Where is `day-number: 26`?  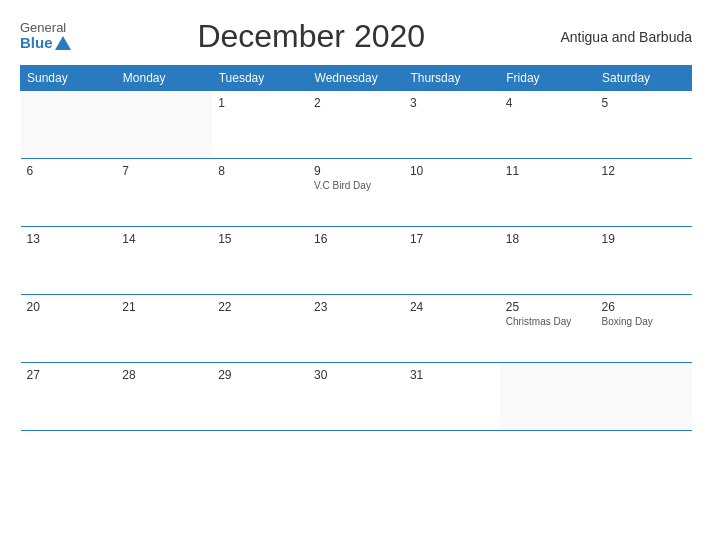 day-number: 26 is located at coordinates (644, 307).